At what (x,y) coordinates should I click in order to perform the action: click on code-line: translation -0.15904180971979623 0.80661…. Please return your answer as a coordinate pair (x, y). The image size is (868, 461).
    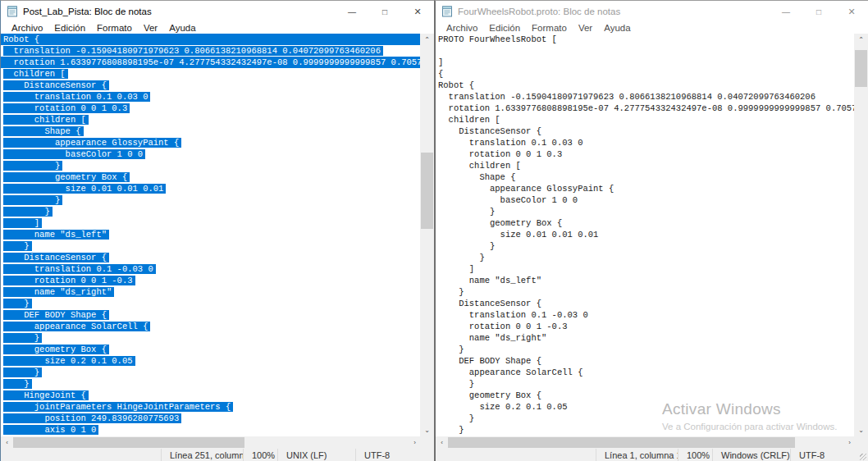
    Looking at the image, I should click on (646, 97).